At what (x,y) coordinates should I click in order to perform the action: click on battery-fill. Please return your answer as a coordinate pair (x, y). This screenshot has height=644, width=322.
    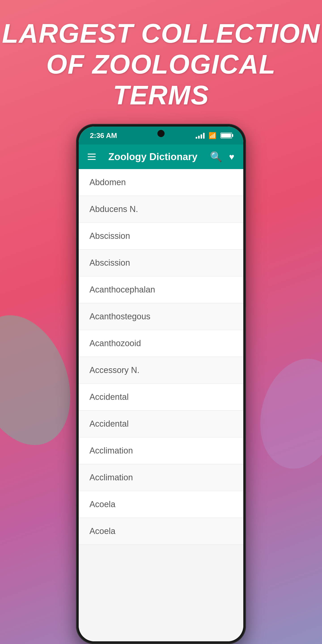
    Looking at the image, I should click on (226, 136).